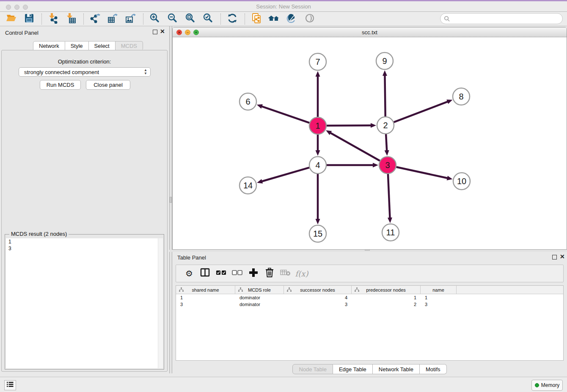 This screenshot has width=567, height=392. I want to click on control-panel-close-button: ✕, so click(162, 31).